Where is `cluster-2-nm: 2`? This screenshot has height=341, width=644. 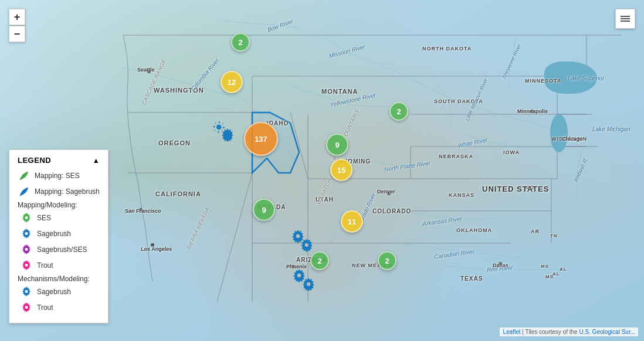 cluster-2-nm: 2 is located at coordinates (387, 261).